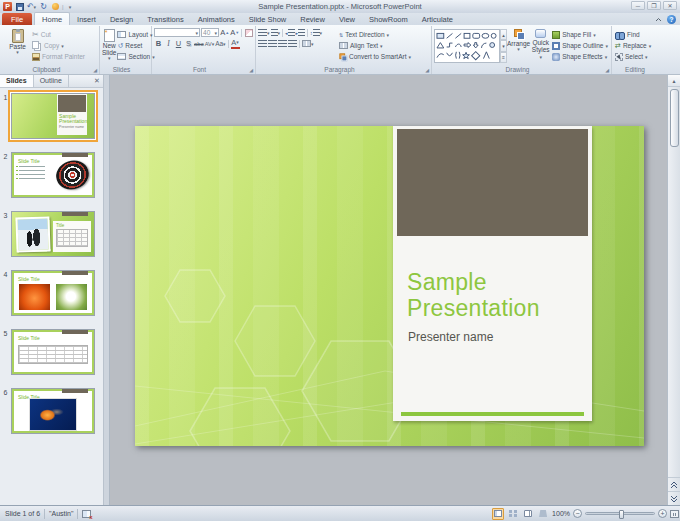 The image size is (680, 521). Describe the element at coordinates (427, 70) in the screenshot. I see `paragraph-dialog-launcher: ◢` at that location.